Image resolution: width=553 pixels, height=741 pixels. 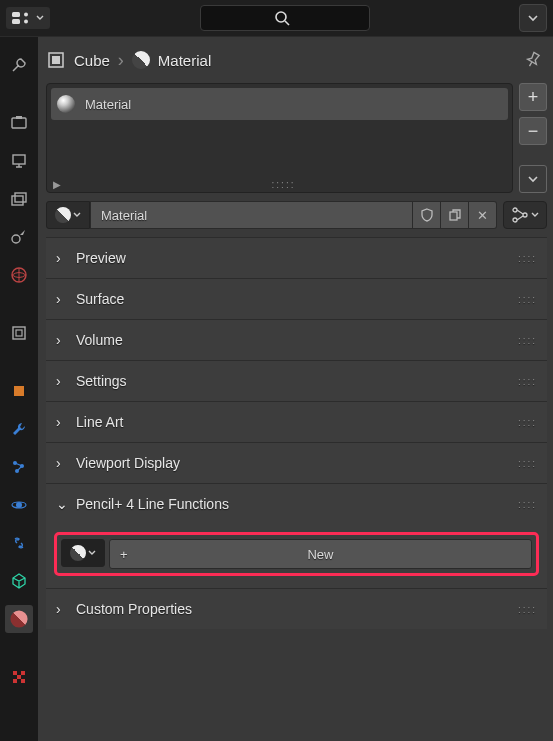 What do you see at coordinates (533, 60) in the screenshot?
I see `pin-button` at bounding box center [533, 60].